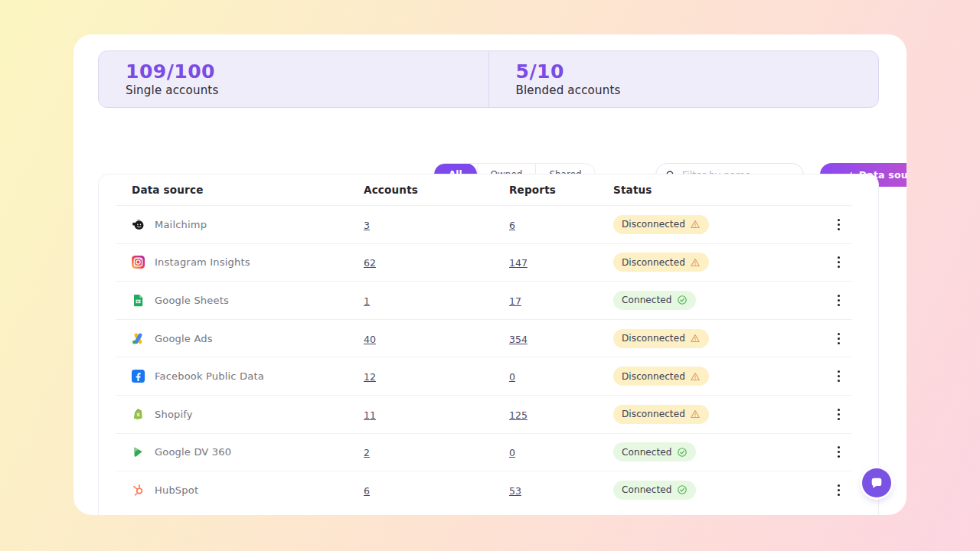  What do you see at coordinates (248, 262) in the screenshot?
I see `data-source-cell: Instagram Insights` at bounding box center [248, 262].